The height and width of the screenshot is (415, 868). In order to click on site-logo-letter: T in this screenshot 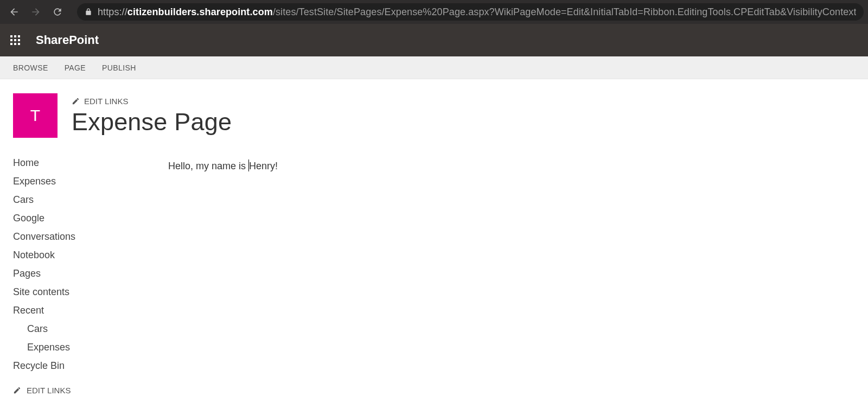, I will do `click(35, 116)`.